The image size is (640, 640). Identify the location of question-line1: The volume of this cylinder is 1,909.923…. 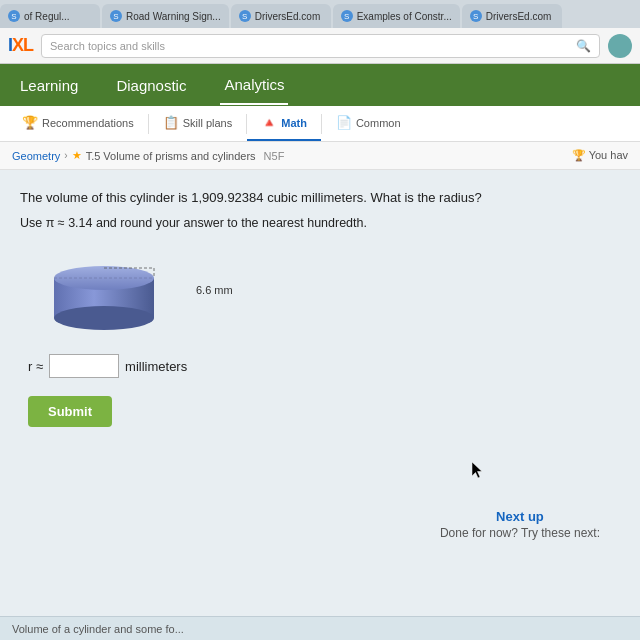
(320, 198).